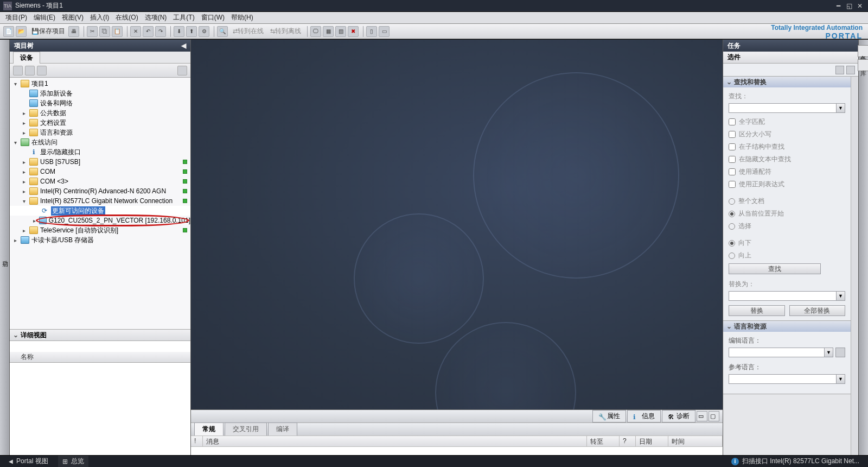 The width and height of the screenshot is (868, 467). What do you see at coordinates (105, 31) in the screenshot?
I see `copy-icon: ⿻` at bounding box center [105, 31].